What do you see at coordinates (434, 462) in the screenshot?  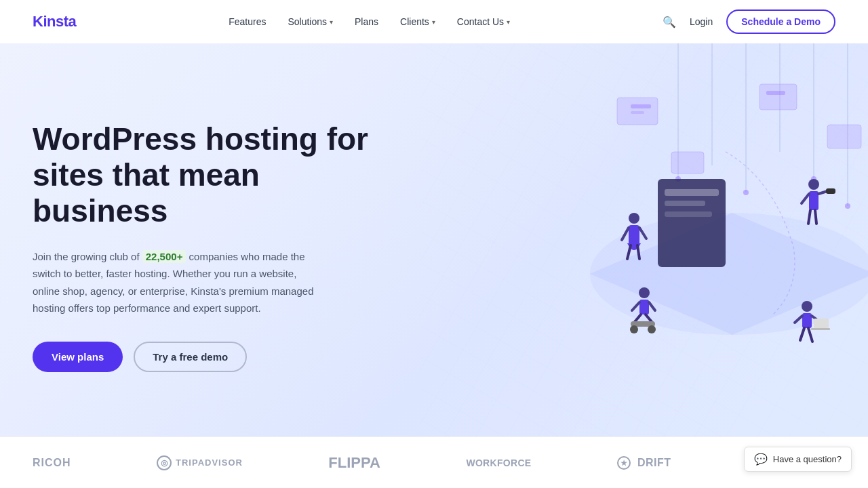 I see `logos-bar: RICOH ◎ Tripadvisor Flippa Workforce ★ D…` at bounding box center [434, 462].